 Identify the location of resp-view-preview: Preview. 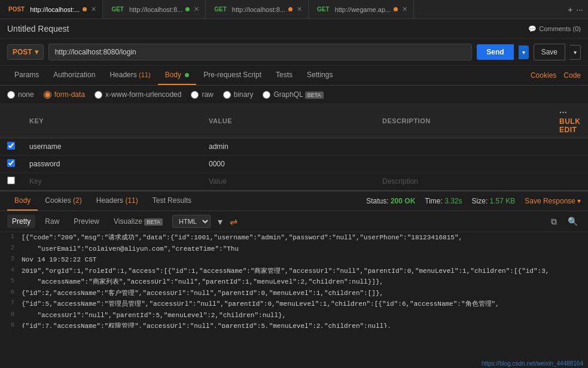
(86, 221).